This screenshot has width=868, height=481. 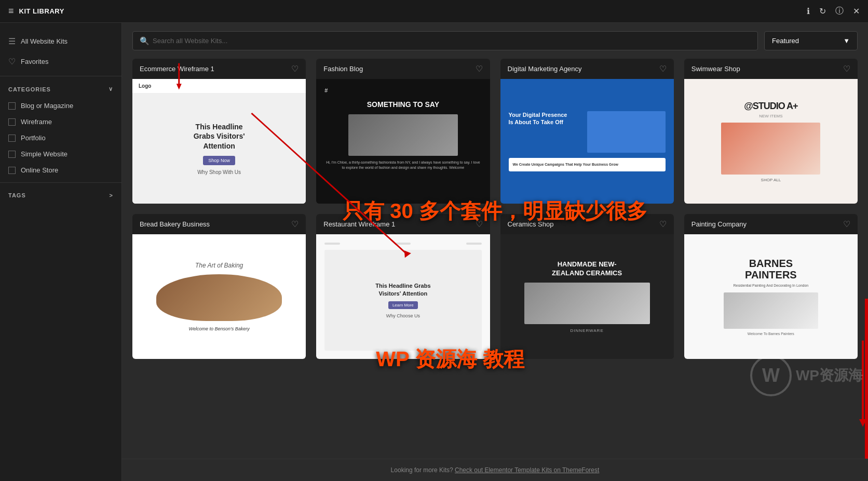 What do you see at coordinates (61, 252) in the screenshot?
I see `sidebar: ☰ All Website Kits ♡ Favorites CATEGORIE…` at bounding box center [61, 252].